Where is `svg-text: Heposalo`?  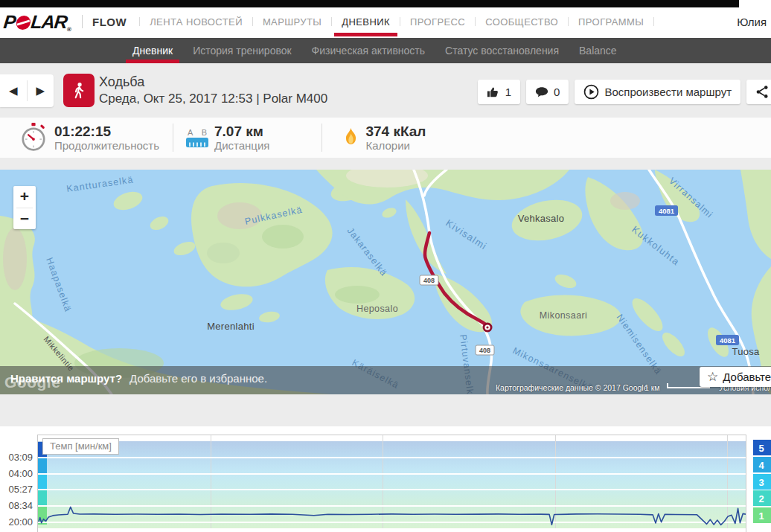 svg-text: Heposalo is located at coordinates (377, 309).